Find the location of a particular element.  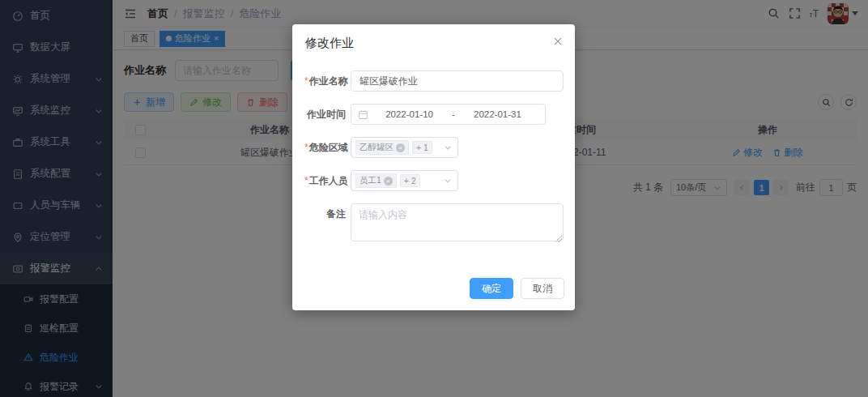

remark-textarea is located at coordinates (457, 222).